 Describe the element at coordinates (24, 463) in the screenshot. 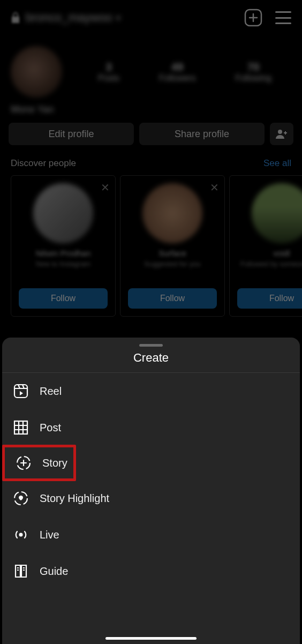

I see `story-icon` at that location.